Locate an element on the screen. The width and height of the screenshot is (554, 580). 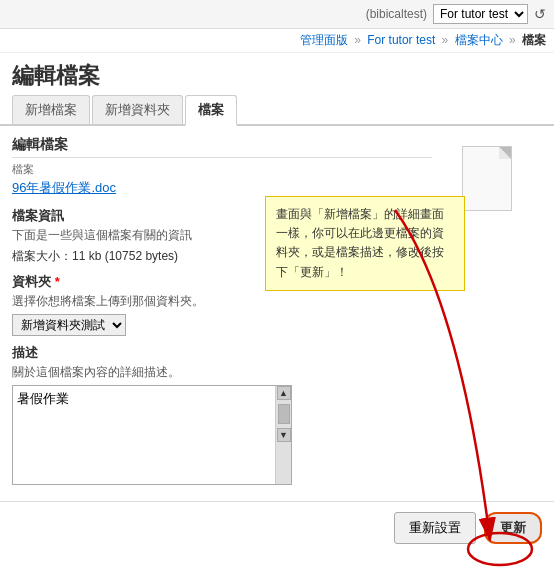
required-star: * is located at coordinates (58, 282).